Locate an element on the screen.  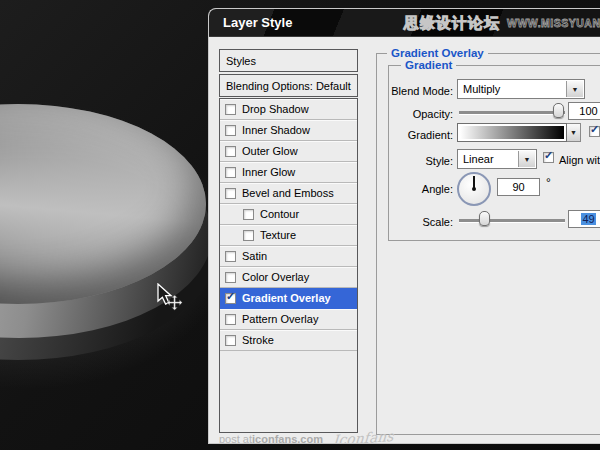
scale-slider is located at coordinates (512, 221).